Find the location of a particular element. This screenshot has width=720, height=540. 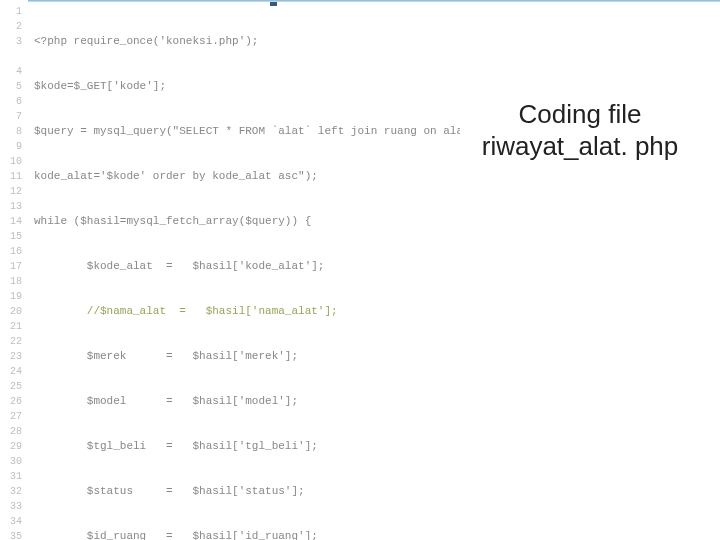

line-number: 21 is located at coordinates (11, 326).